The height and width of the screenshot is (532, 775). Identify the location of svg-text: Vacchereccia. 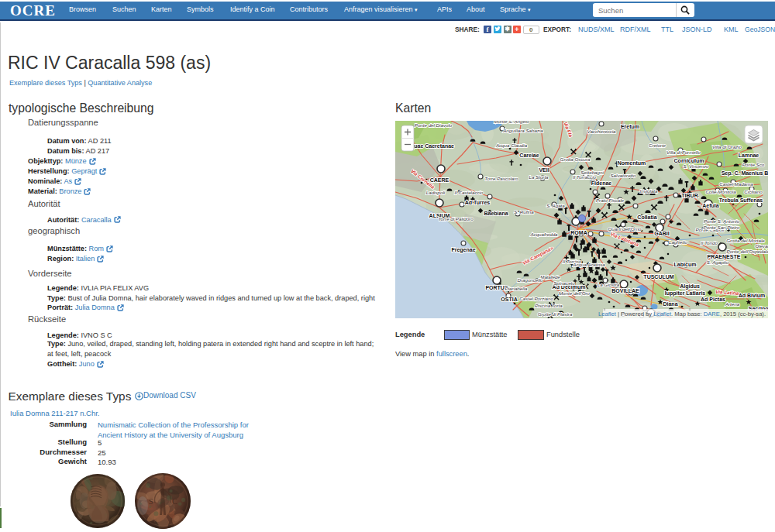
(601, 132).